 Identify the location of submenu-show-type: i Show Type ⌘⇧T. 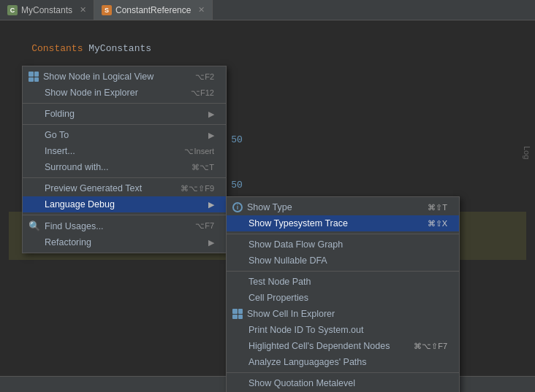
(343, 207).